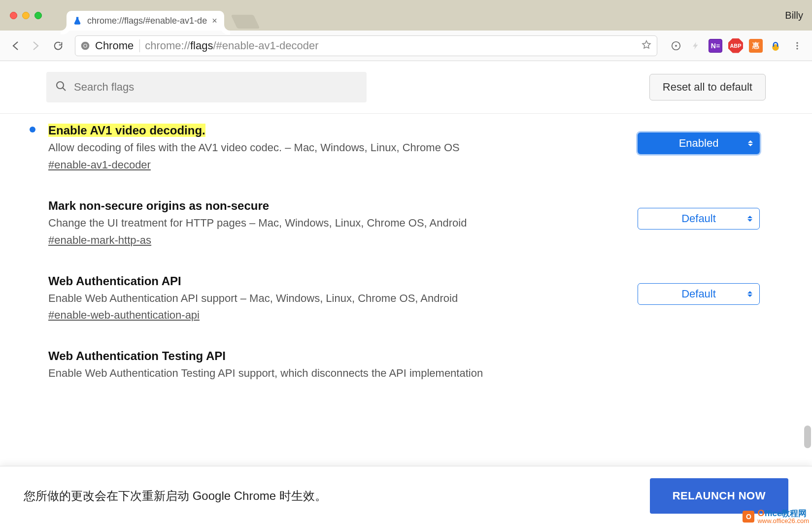 Image resolution: width=812 pixels, height=525 pixels. What do you see at coordinates (699, 143) in the screenshot?
I see `flag-select-value: Enabled` at bounding box center [699, 143].